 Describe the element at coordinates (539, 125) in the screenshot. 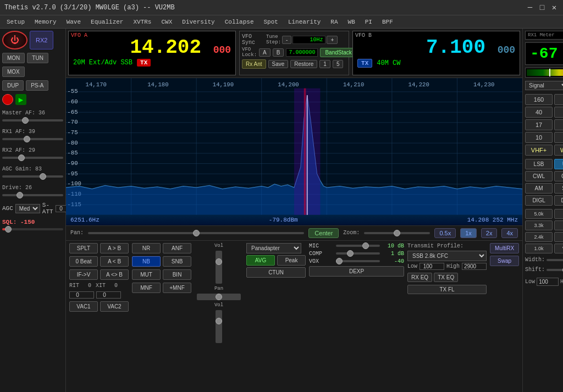

I see `band-17: 17` at that location.